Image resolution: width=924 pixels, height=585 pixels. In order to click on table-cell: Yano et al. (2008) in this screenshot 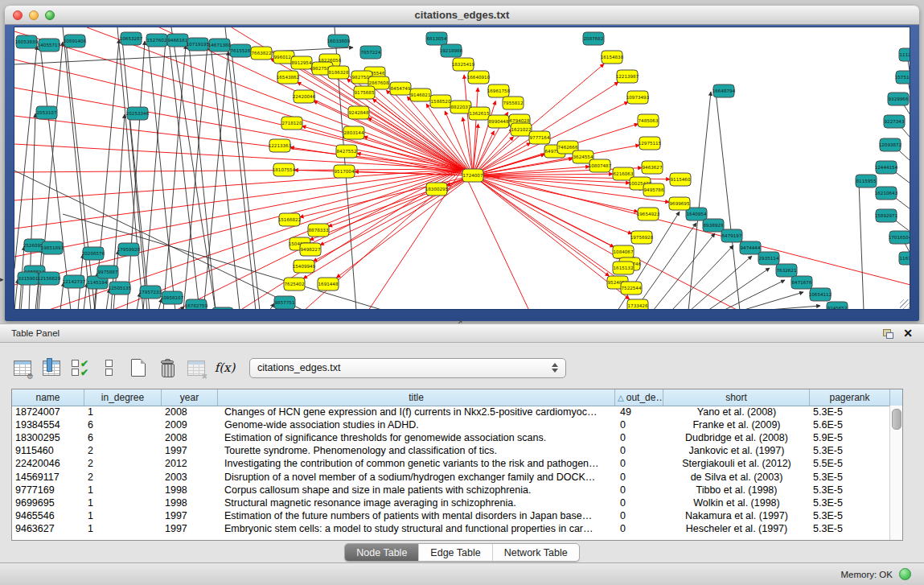, I will do `click(737, 412)`.